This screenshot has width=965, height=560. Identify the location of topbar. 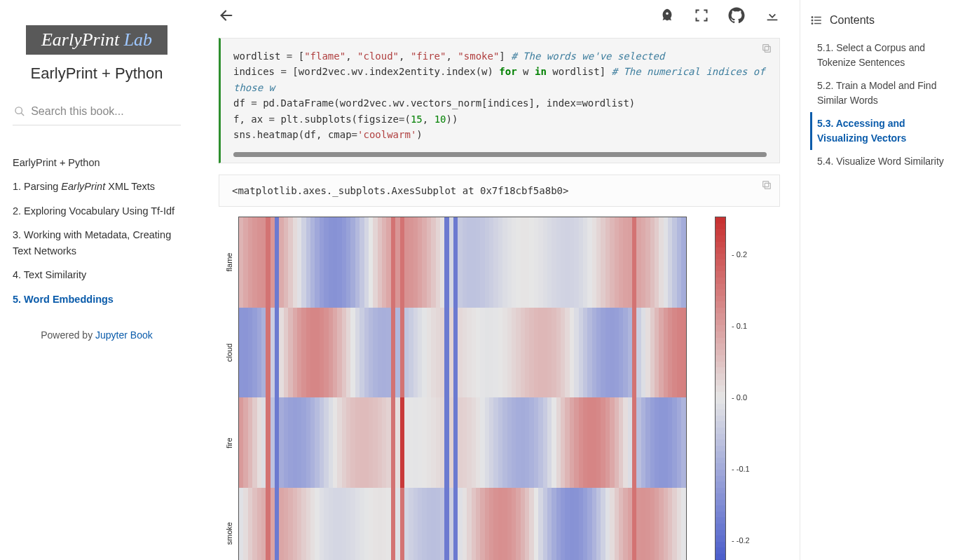
(499, 19).